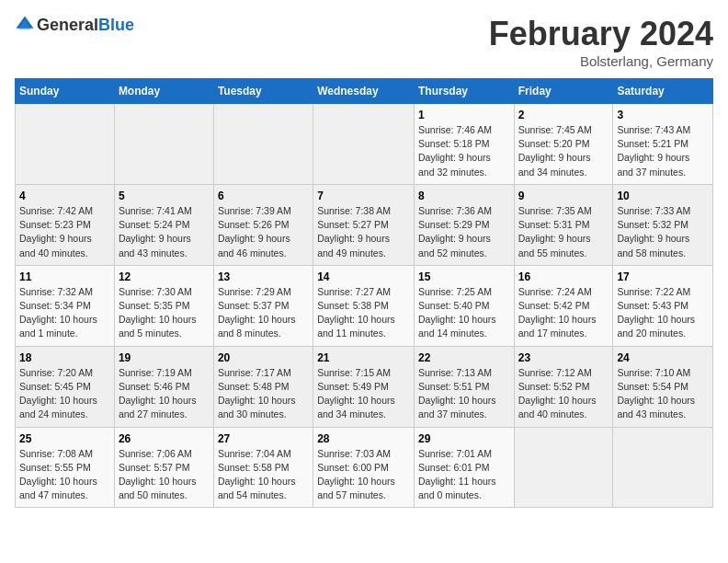 The width and height of the screenshot is (728, 563). What do you see at coordinates (64, 394) in the screenshot?
I see `day-info: Sunrise: 7:20 AM Sunset: 5:45 PM Dayligh…` at bounding box center [64, 394].